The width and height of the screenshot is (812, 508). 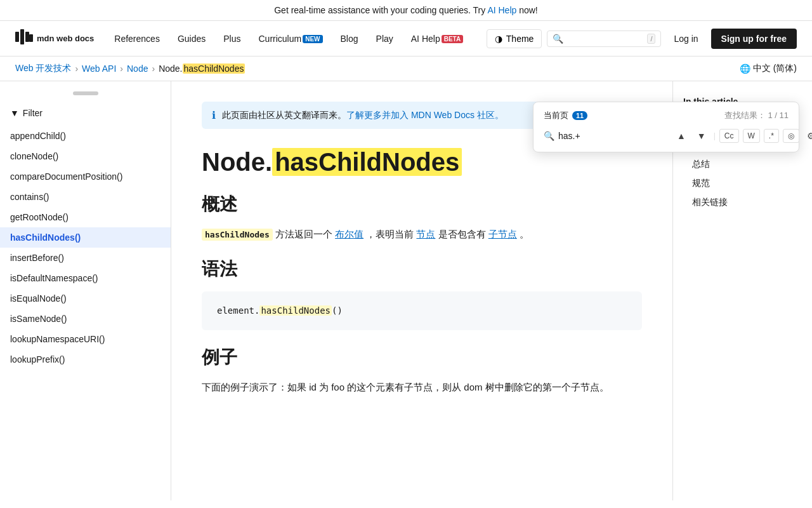 I want to click on globe-icon: 🌐, so click(x=745, y=69).